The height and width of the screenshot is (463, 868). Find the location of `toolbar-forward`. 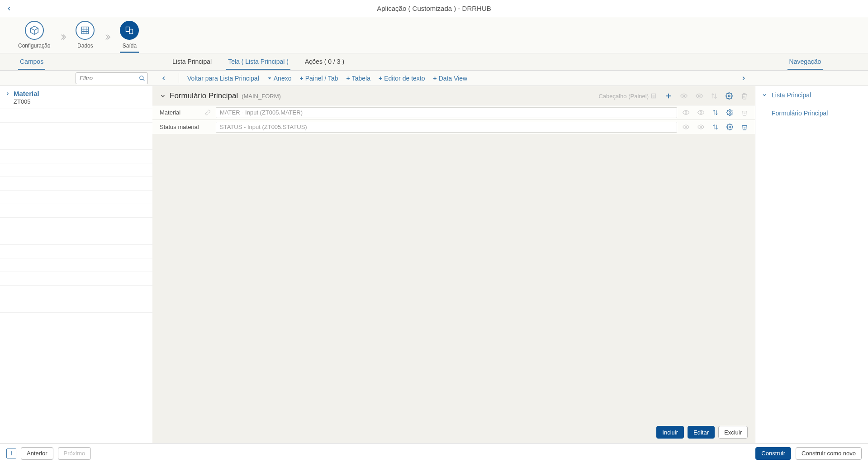

toolbar-forward is located at coordinates (744, 78).